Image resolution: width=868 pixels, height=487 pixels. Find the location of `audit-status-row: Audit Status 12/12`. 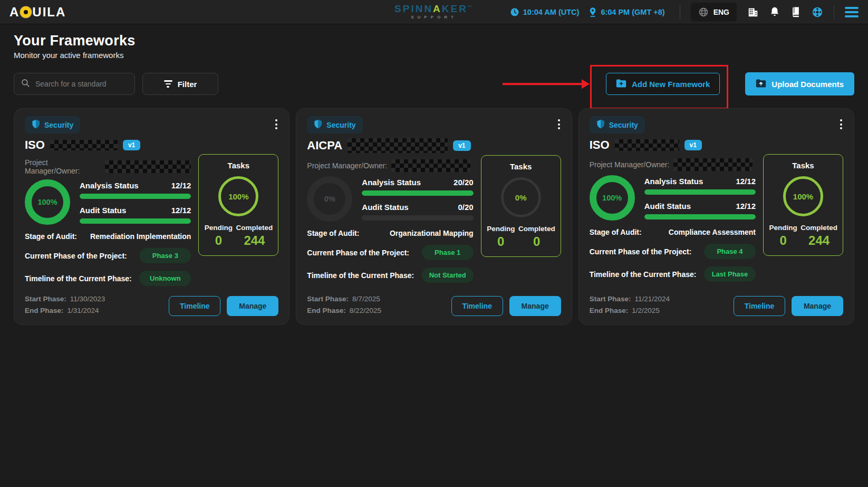

audit-status-row: Audit Status 12/12 is located at coordinates (135, 210).